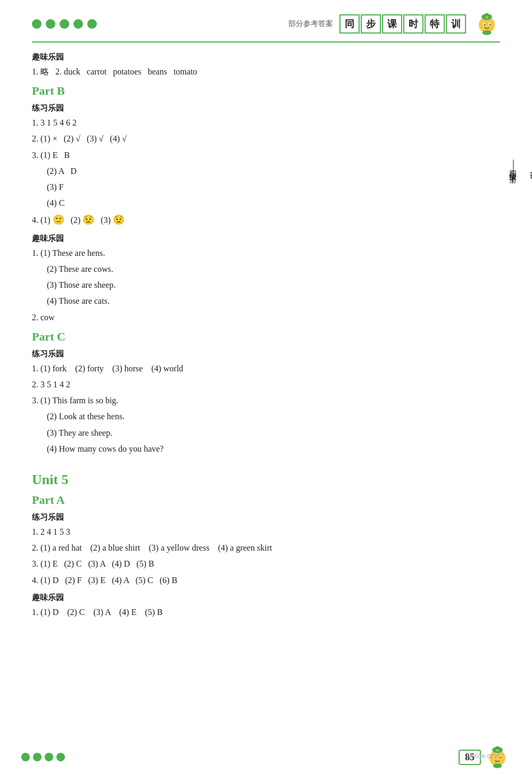  Describe the element at coordinates (266, 155) in the screenshot. I see `lx1-q3-1: 3. (1) E B` at that location.